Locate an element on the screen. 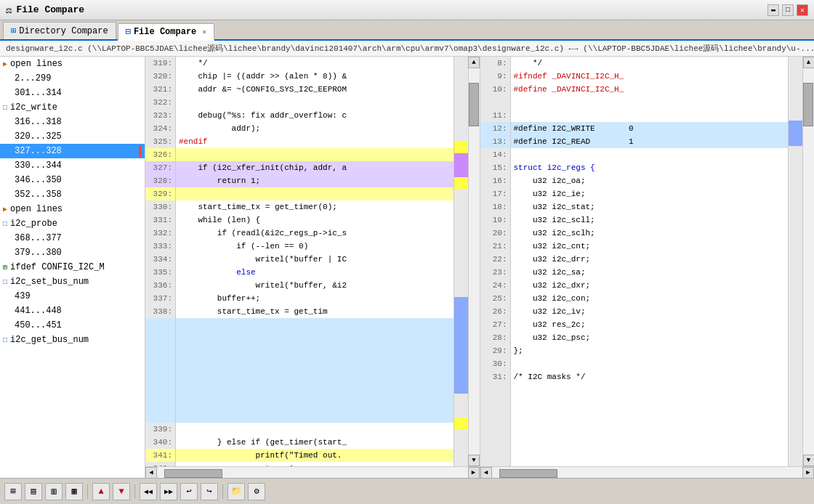 The height and width of the screenshot is (504, 814). last-diff-btn: ▶▶ is located at coordinates (169, 492).